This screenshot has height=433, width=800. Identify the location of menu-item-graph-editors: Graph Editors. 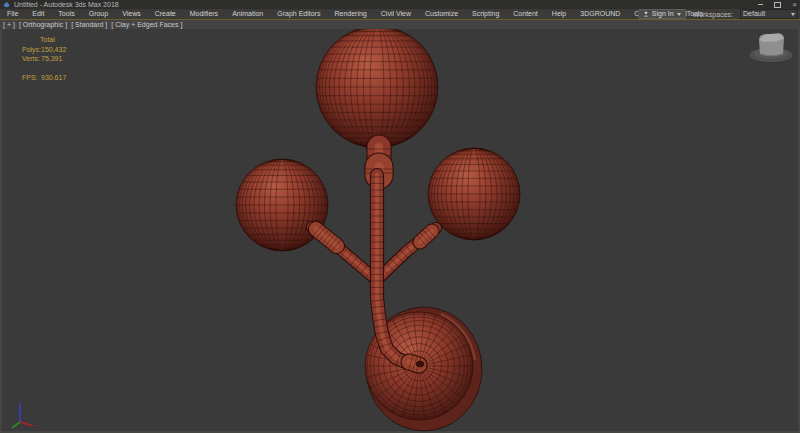
(298, 14).